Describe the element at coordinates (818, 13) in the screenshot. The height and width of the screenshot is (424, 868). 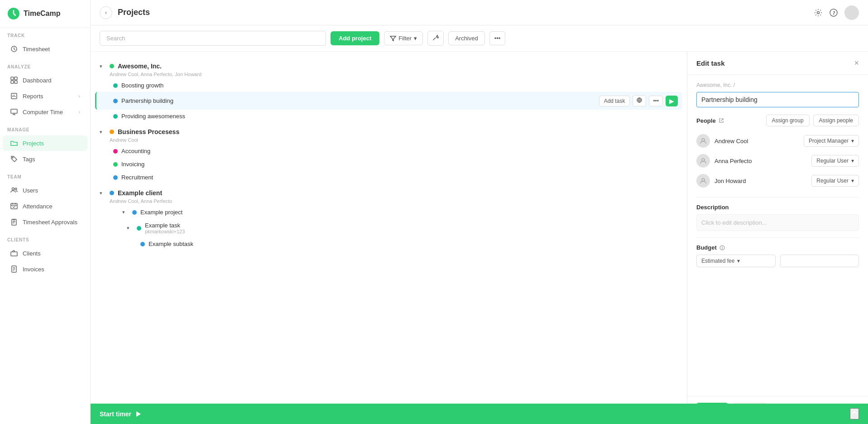
I see `settings-icon` at that location.